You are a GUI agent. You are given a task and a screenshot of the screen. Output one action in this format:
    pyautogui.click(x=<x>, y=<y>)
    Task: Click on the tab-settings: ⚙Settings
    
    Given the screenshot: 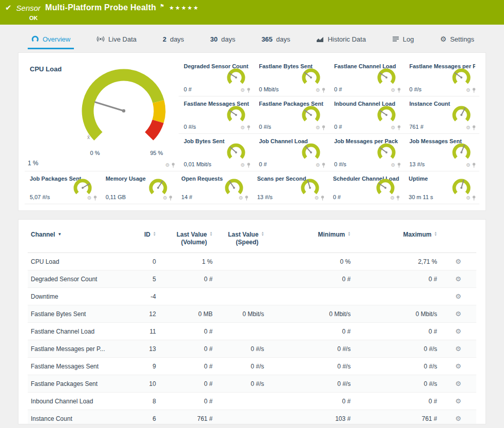 What is the action you would take?
    pyautogui.click(x=457, y=39)
    